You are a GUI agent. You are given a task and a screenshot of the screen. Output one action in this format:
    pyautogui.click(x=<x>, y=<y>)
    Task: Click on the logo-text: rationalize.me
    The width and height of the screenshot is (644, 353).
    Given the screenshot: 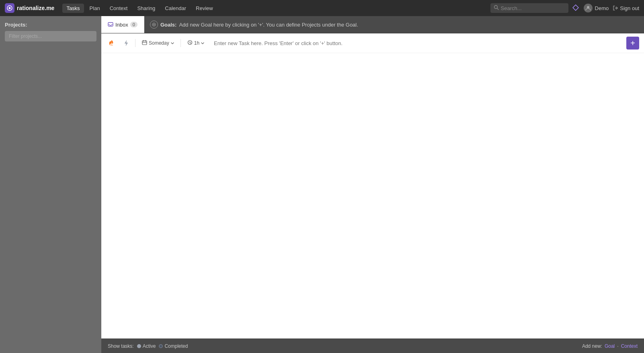 What is the action you would take?
    pyautogui.click(x=35, y=8)
    